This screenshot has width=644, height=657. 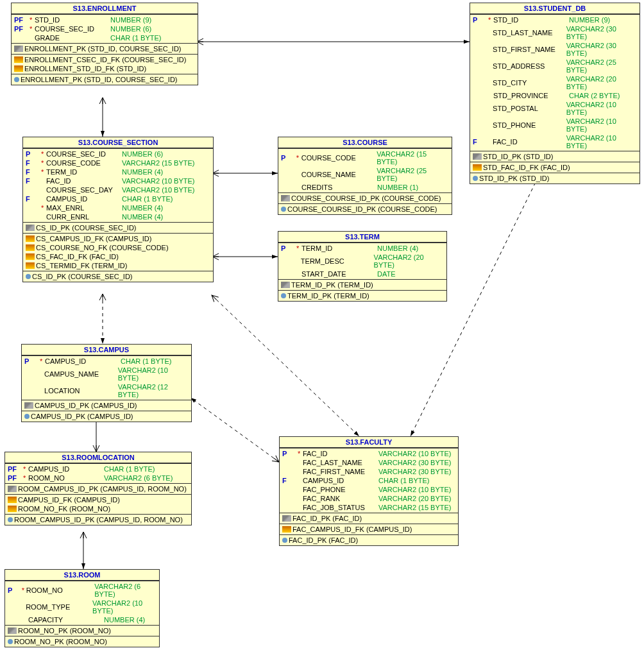 I want to click on column-name: STD_POSTAL, so click(x=530, y=108).